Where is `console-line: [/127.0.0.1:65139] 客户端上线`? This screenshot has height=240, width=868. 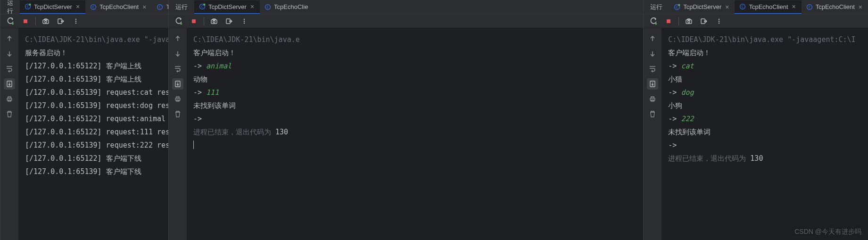 console-line: [/127.0.0.1:65139] 客户端上线 is located at coordinates (93, 79).